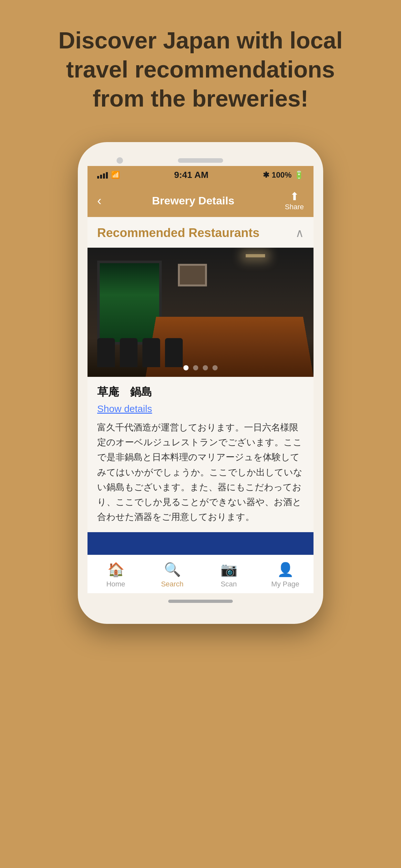 Image resolution: width=401 pixels, height=868 pixels. I want to click on blue-strip, so click(201, 543).